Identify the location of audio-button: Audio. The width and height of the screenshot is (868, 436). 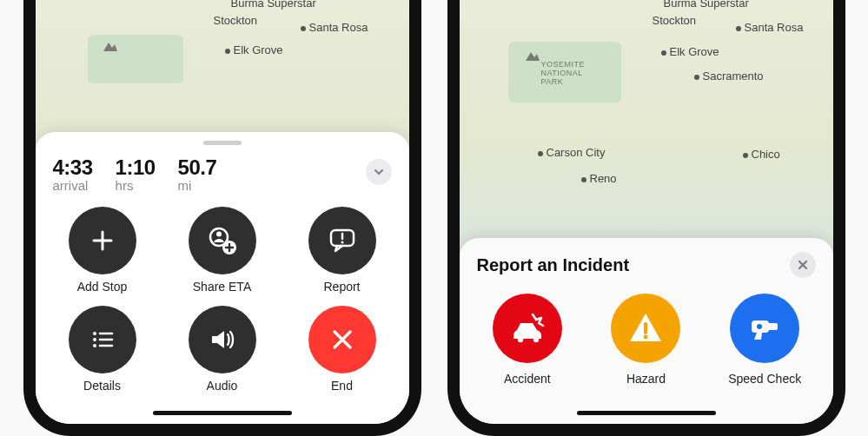
(222, 349).